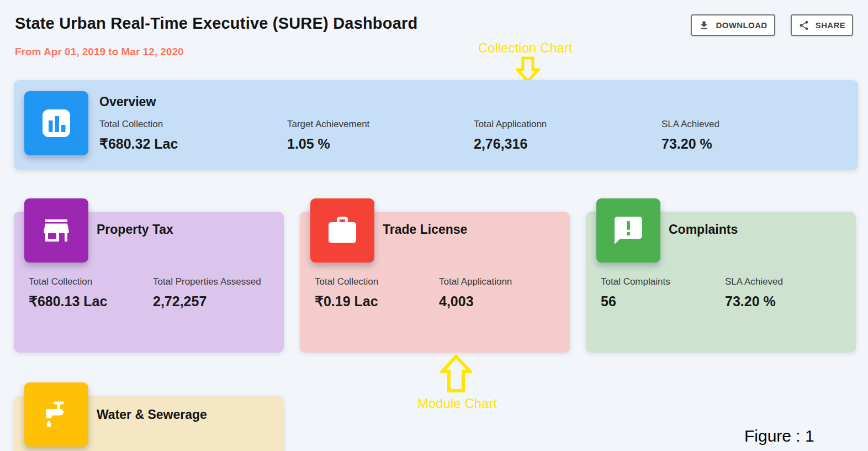 This screenshot has width=868, height=451. I want to click on share-icon, so click(804, 25).